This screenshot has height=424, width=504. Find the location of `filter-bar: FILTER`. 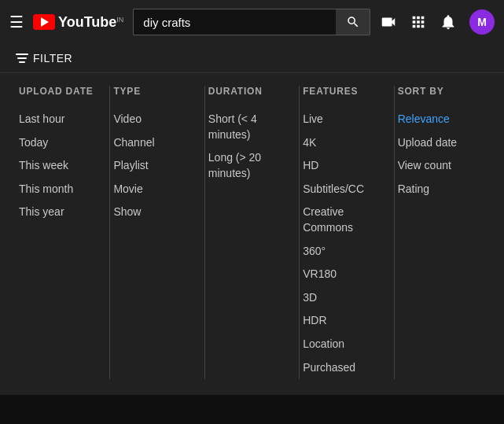

filter-bar: FILTER is located at coordinates (252, 58).